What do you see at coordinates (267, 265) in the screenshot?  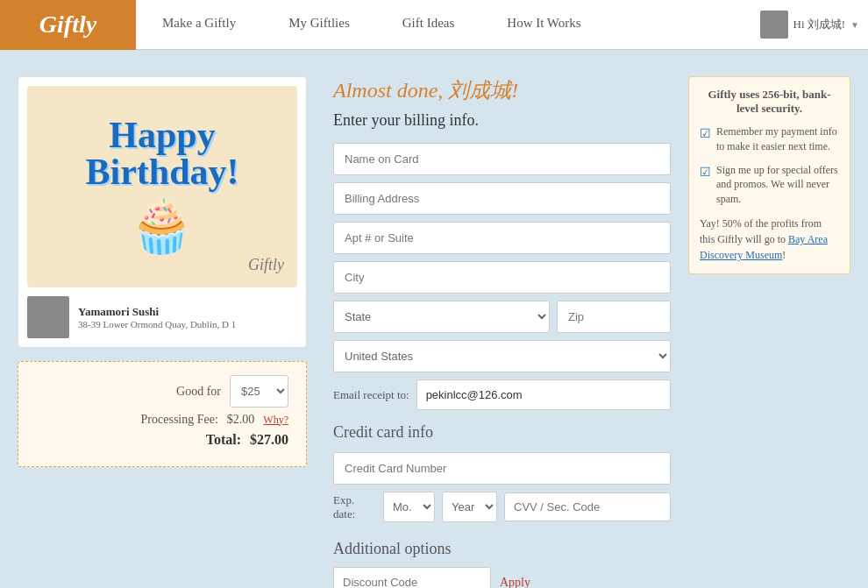 I see `gift-watermark: Giftly` at bounding box center [267, 265].